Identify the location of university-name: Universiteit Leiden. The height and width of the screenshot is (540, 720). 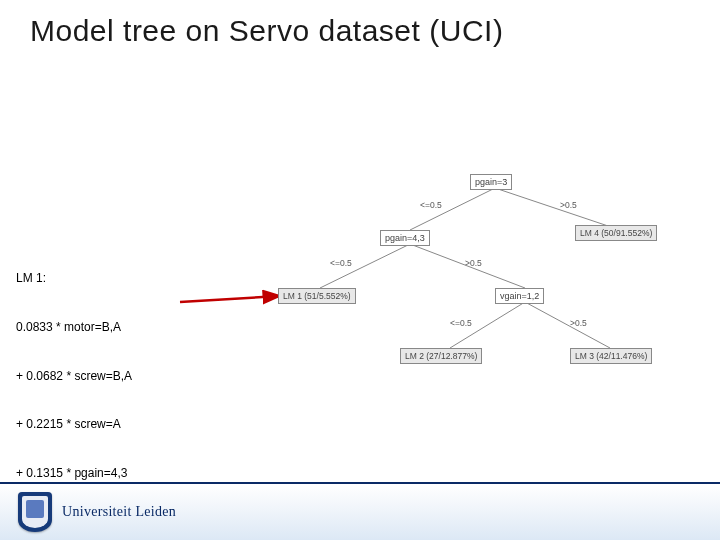
(119, 512).